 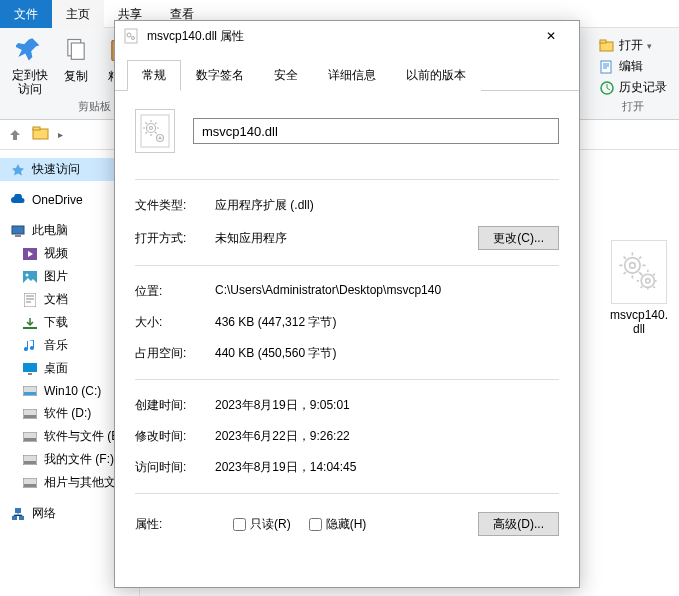 What do you see at coordinates (633, 108) in the screenshot?
I see `group-label-open: 打开` at bounding box center [633, 108].